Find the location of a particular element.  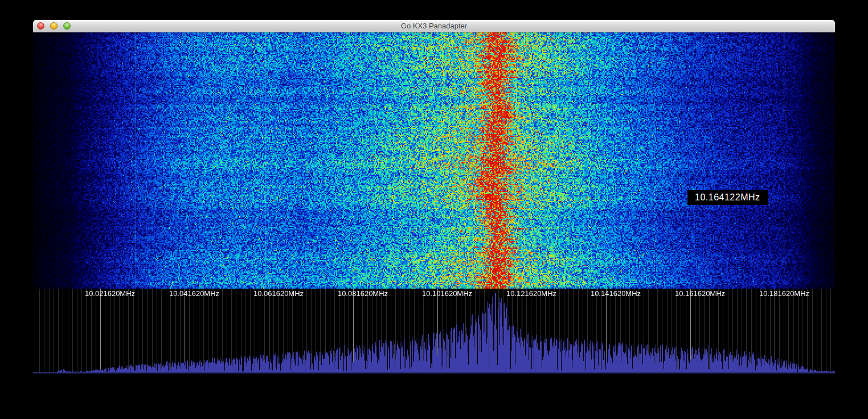

window-title: Go KX3 Panadapter is located at coordinates (434, 26).